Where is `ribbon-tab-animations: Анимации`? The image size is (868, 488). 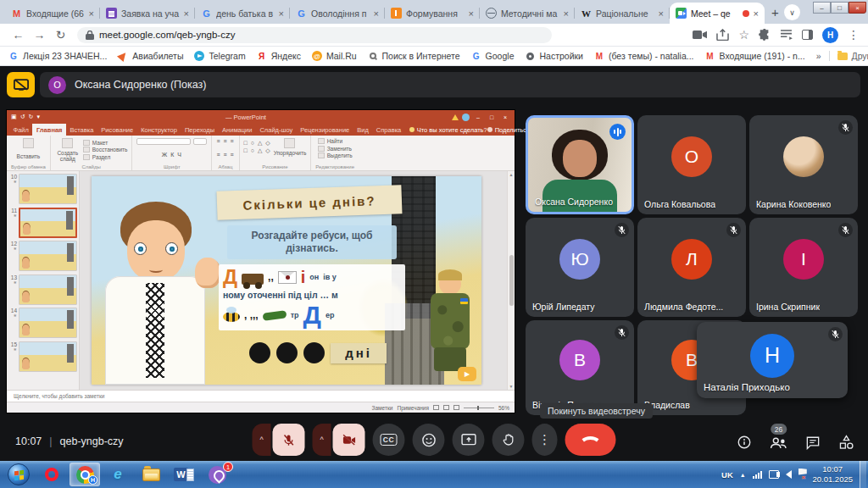
ribbon-tab-animations: Анимации is located at coordinates (237, 130).